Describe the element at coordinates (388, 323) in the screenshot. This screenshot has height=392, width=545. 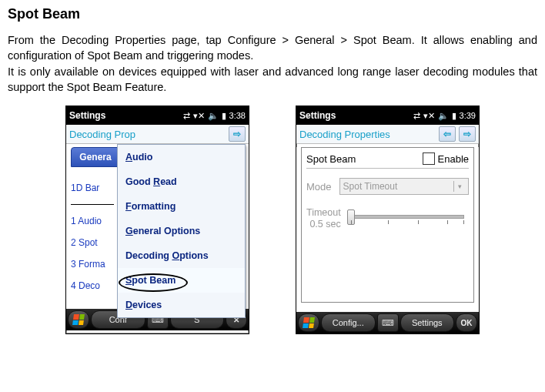
I see `system-bar: Config... ⌨ Settings OK` at that location.